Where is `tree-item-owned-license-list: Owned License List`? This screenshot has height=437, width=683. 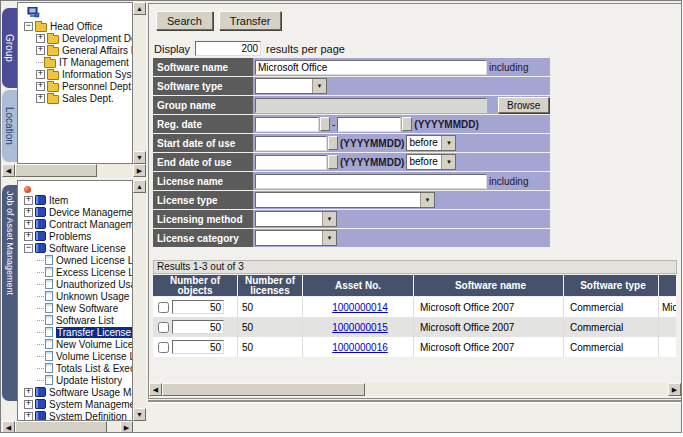 tree-item-owned-license-list: Owned License List is located at coordinates (76, 260).